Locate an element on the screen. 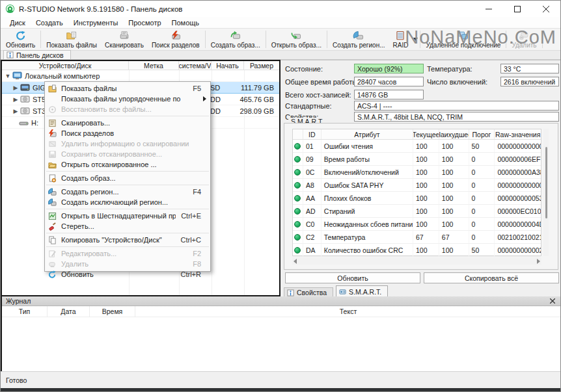 The image size is (561, 392). device-table-header: Устройство/Диск Метка система/V Начать Р… is located at coordinates (141, 66).